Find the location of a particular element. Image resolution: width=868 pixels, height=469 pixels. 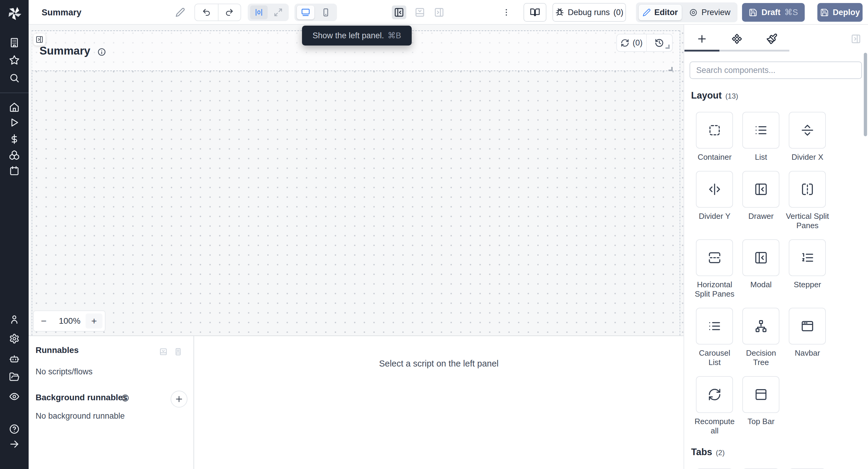

toggle-bottom-panel-button is located at coordinates (420, 12).